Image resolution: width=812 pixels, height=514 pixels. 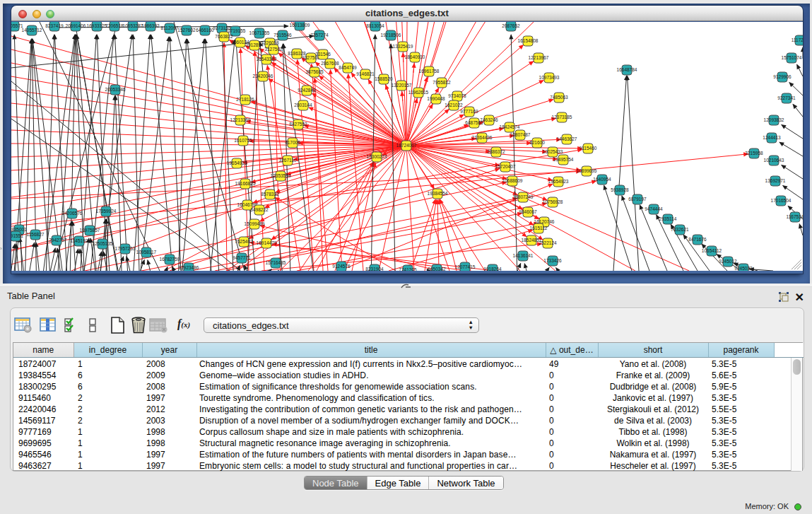 I want to click on svg-text: 1640954, so click(x=602, y=180).